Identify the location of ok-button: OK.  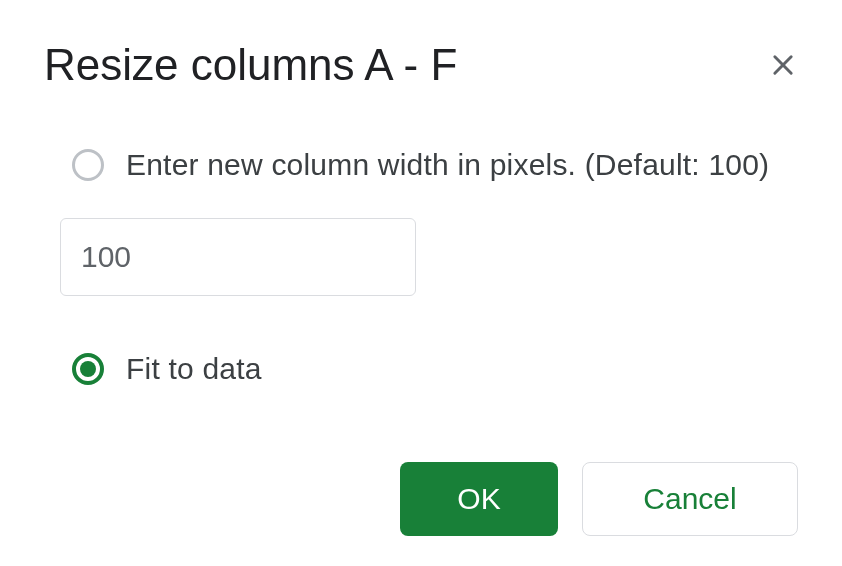
(479, 499).